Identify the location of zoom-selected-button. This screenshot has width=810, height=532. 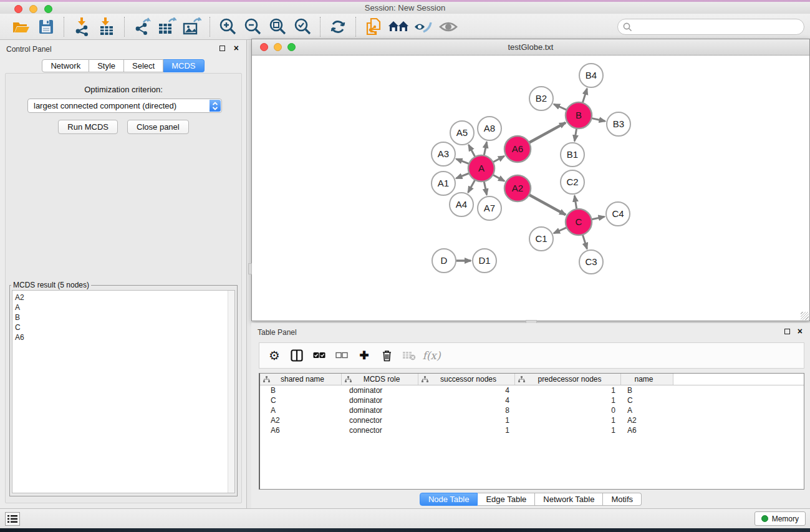
(302, 27).